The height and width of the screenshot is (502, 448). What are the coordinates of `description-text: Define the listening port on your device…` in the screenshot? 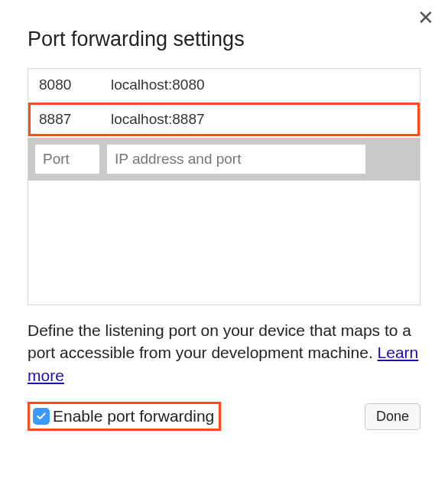 It's located at (224, 353).